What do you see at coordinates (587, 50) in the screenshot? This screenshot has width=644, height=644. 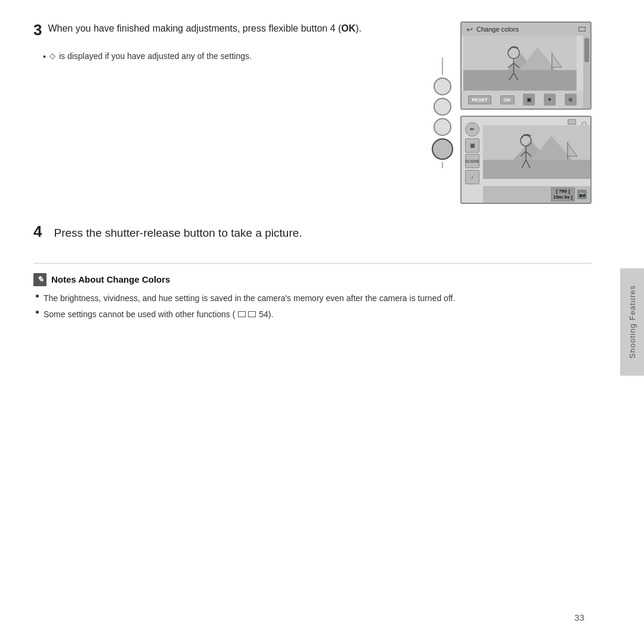 I see `scrollbar-thumb` at bounding box center [587, 50].